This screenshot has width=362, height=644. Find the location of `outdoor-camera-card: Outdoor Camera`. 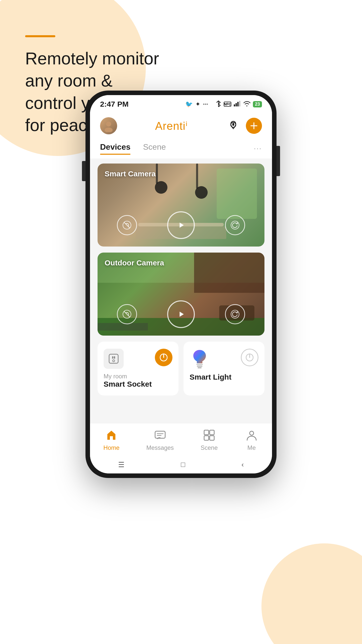

outdoor-camera-card: Outdoor Camera is located at coordinates (181, 294).